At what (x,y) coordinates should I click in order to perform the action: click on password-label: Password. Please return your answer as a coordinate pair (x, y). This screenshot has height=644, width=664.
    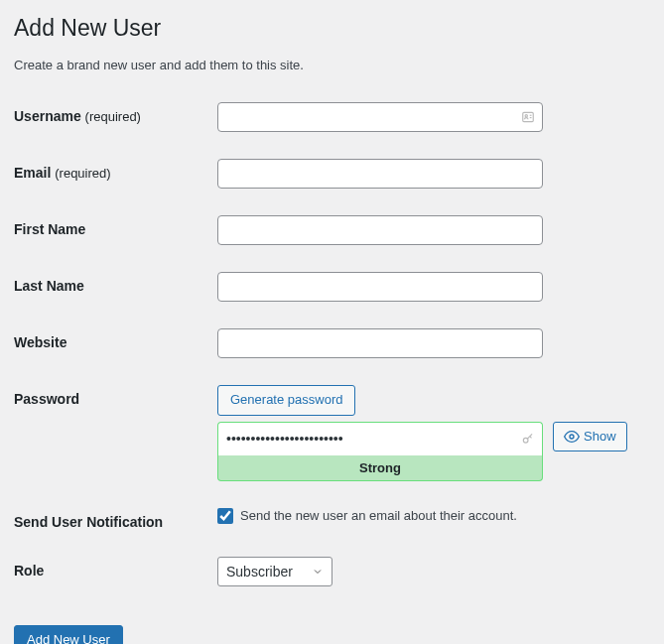
    Looking at the image, I should click on (115, 396).